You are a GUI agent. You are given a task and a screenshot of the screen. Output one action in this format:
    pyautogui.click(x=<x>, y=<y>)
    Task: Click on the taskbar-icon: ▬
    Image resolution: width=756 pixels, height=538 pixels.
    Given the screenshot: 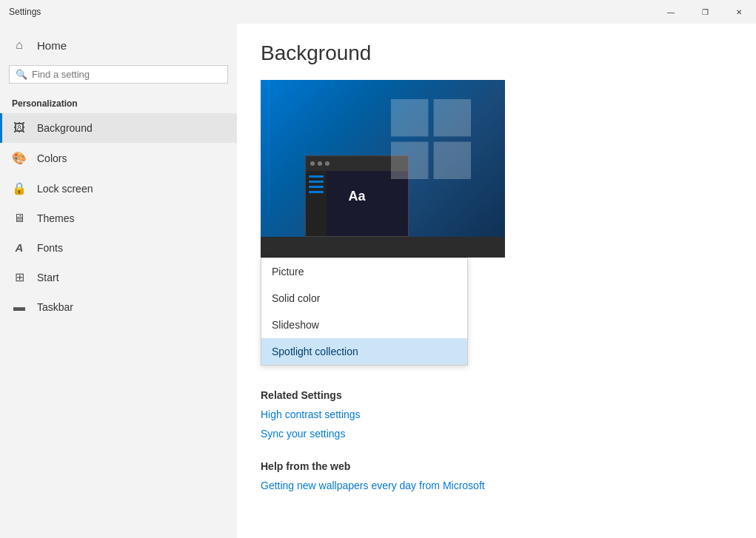 What is the action you would take?
    pyautogui.click(x=19, y=307)
    